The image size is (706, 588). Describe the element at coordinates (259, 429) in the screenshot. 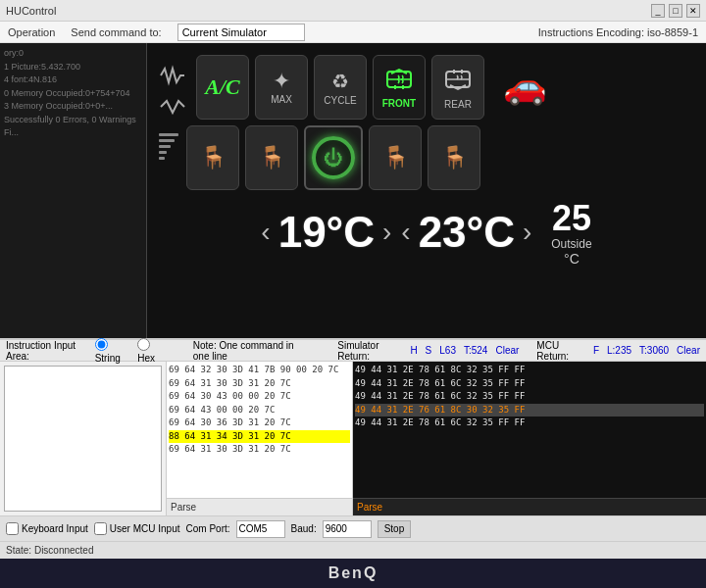

I see `simulator-hex-display: 69 64 32 30 3D 41 7B 90 00 20 7C 69 64 3…` at that location.